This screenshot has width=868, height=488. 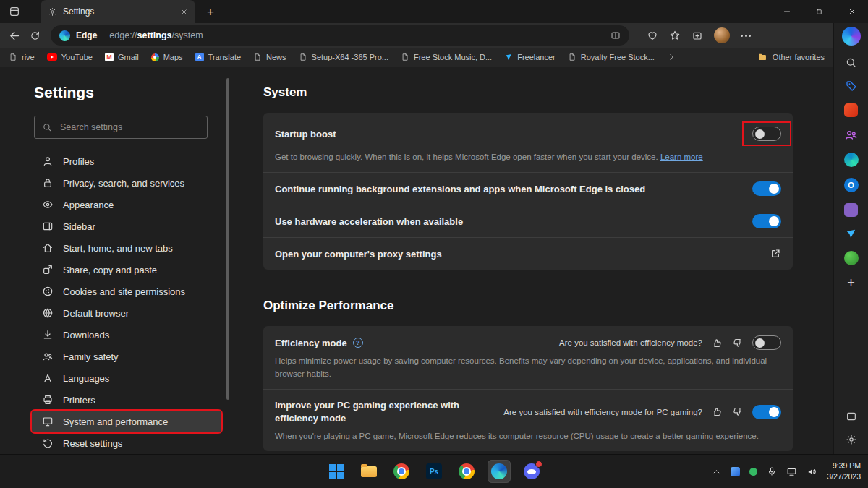 I want to click on sidebar-settings-gear-icon, so click(x=851, y=440).